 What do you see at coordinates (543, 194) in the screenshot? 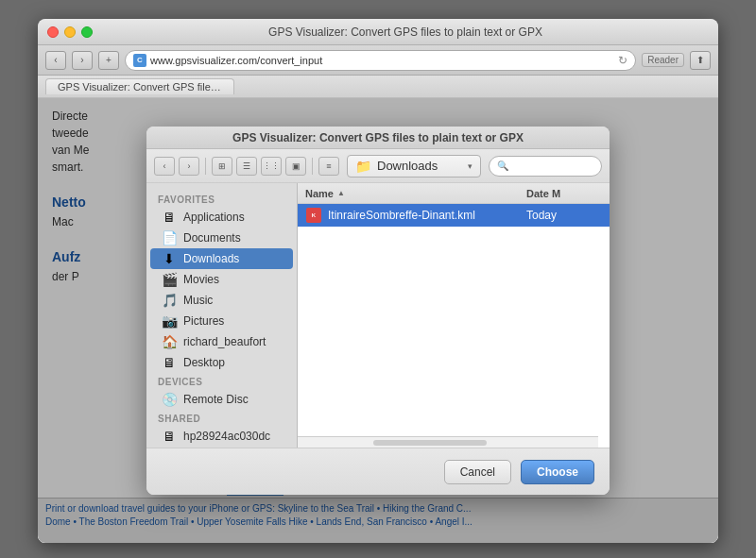
I see `column-date-label: Date M` at bounding box center [543, 194].